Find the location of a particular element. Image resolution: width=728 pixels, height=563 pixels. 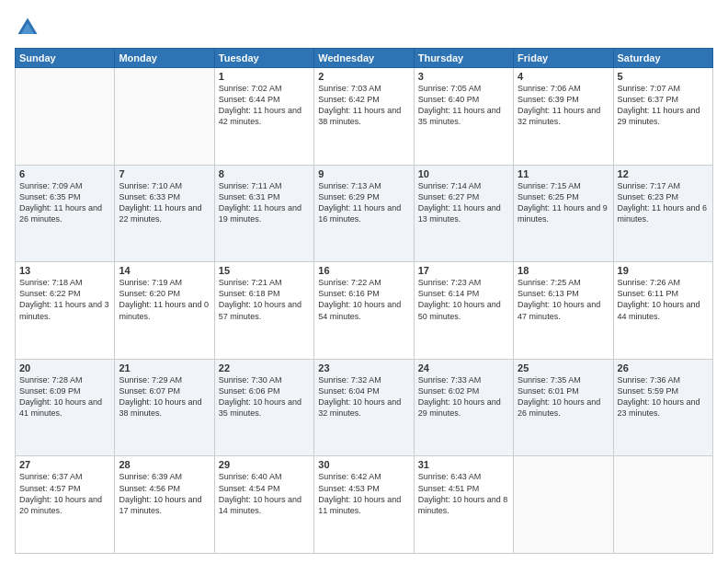

weekday-header: Wednesday is located at coordinates (364, 59).